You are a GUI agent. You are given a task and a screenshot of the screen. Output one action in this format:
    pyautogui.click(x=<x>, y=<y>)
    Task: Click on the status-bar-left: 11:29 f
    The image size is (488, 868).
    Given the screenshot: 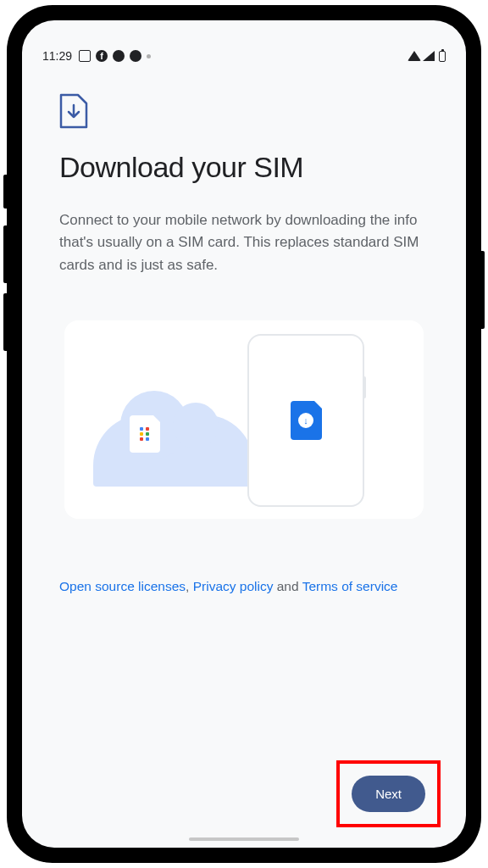 What is the action you would take?
    pyautogui.click(x=97, y=56)
    